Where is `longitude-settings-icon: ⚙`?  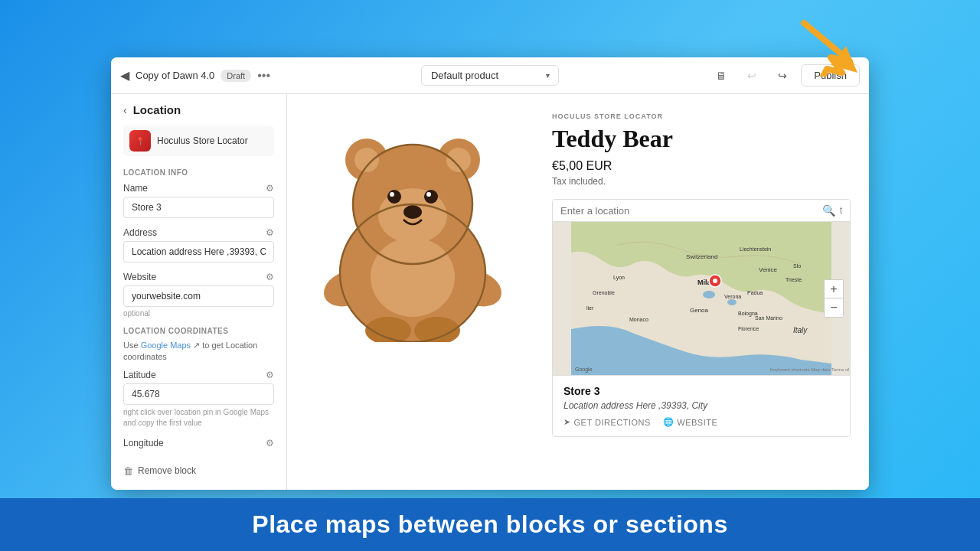
longitude-settings-icon: ⚙ is located at coordinates (270, 443).